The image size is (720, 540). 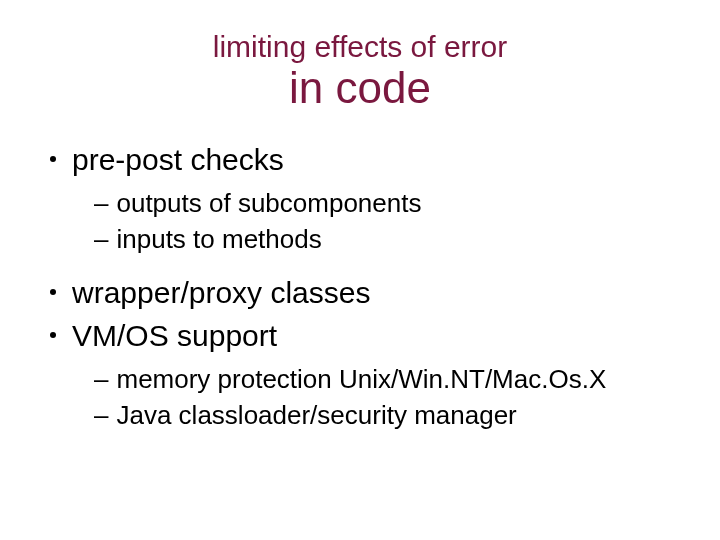 What do you see at coordinates (387, 204) in the screenshot?
I see `sub-bullet-item: – outputs of subcomponents` at bounding box center [387, 204].